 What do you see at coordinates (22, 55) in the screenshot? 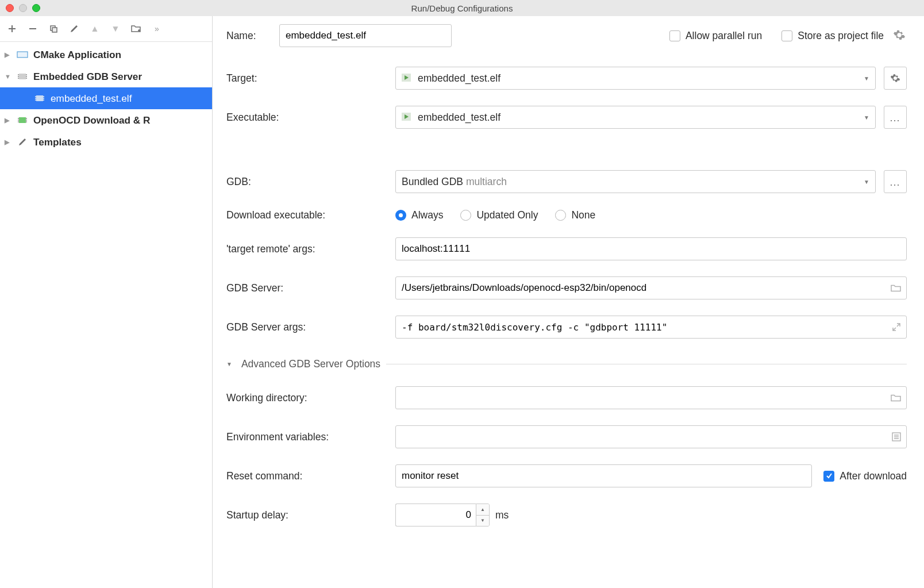
I see `cmake-icon` at bounding box center [22, 55].